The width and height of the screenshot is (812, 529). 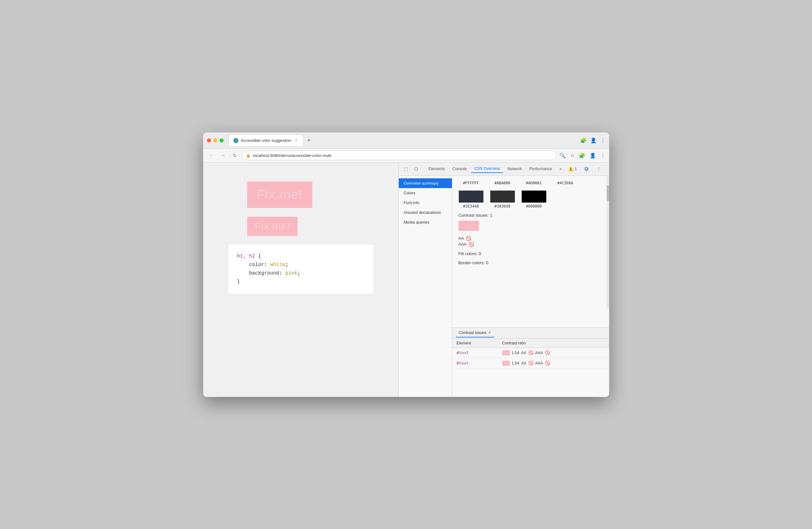 What do you see at coordinates (561, 169) in the screenshot?
I see `tab-more-button: »` at bounding box center [561, 169].